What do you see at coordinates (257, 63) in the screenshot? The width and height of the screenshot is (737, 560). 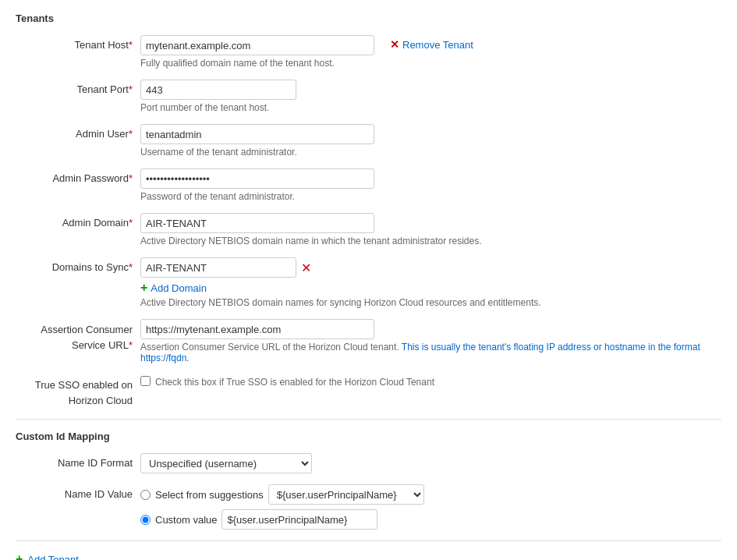 I see `tenant-host-hint: Fully qualified domain name of the tenan…` at bounding box center [257, 63].